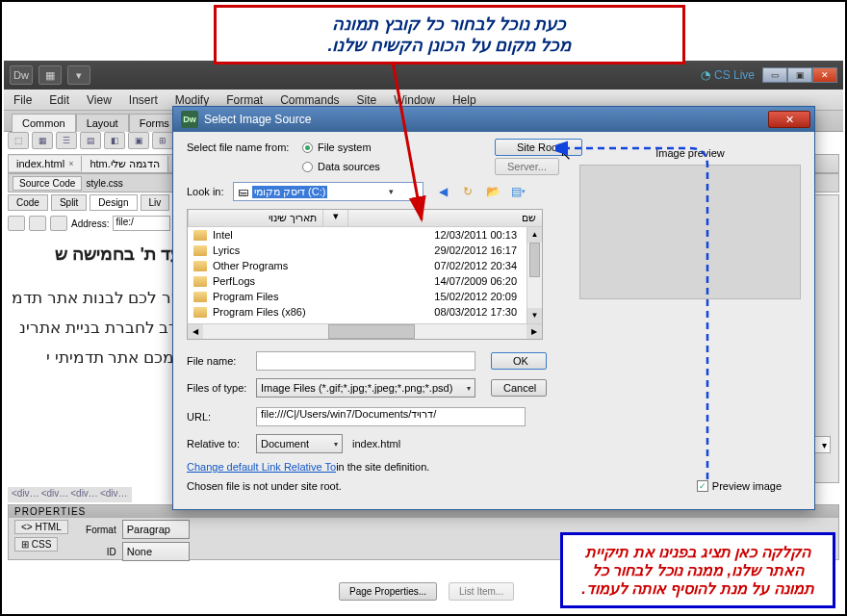  Describe the element at coordinates (221, 417) in the screenshot. I see `url-label: URL:` at that location.